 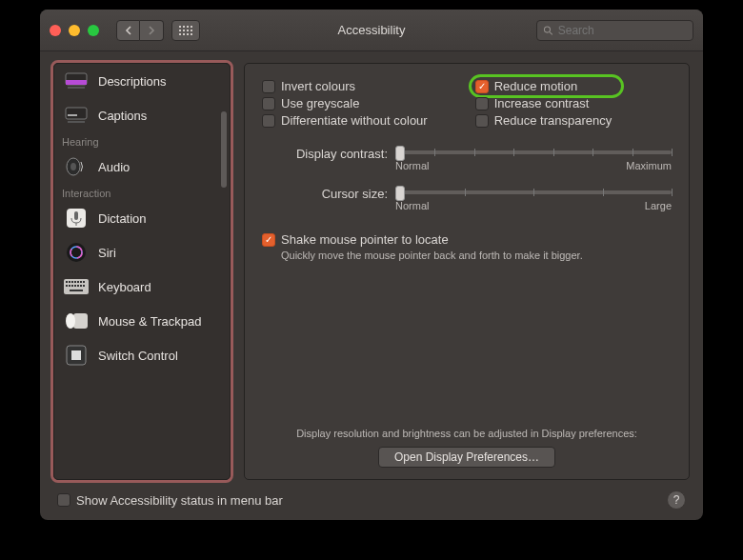 I want to click on checkbox-label: Use greyscale, so click(x=320, y=103).